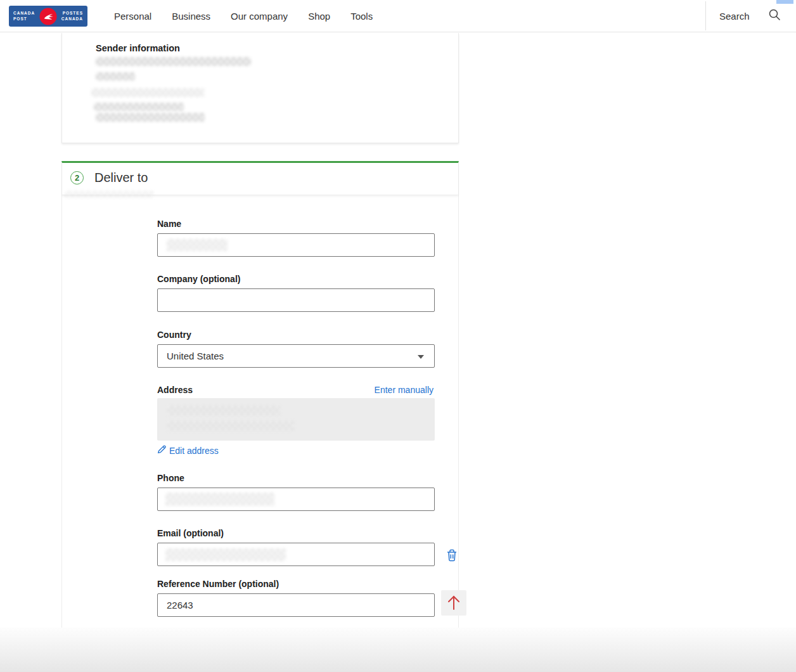 The height and width of the screenshot is (672, 796). What do you see at coordinates (191, 16) in the screenshot?
I see `nav-item-business: Business` at bounding box center [191, 16].